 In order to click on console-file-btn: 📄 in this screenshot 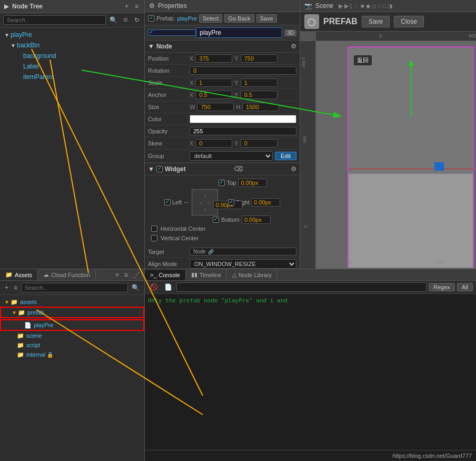, I will do `click(168, 287)`.